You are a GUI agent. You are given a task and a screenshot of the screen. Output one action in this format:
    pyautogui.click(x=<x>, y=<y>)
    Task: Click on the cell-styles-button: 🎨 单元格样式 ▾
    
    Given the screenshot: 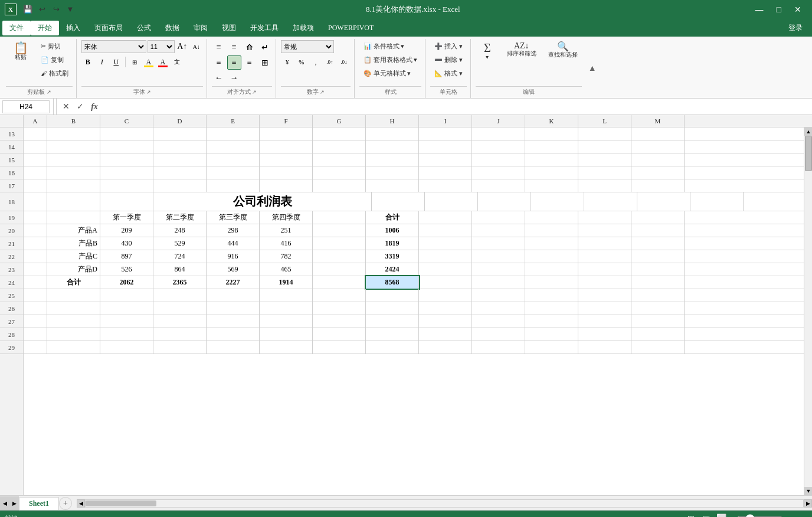 What is the action you would take?
    pyautogui.click(x=387, y=73)
    